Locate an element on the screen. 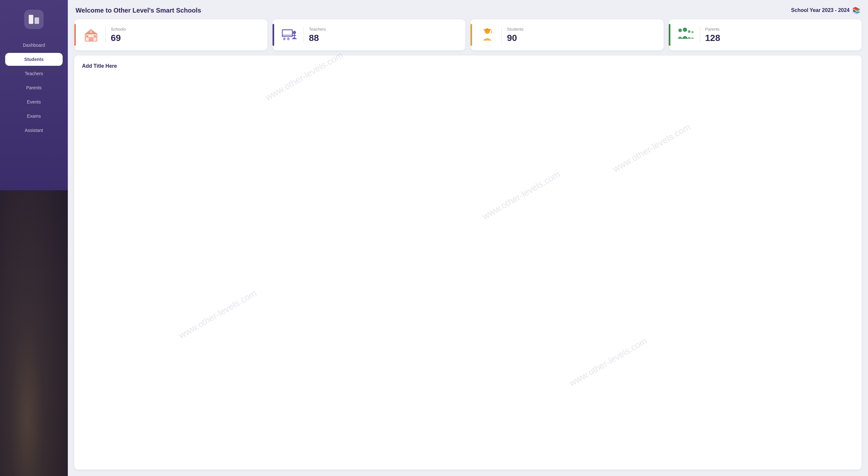  header: Welcome to Other Level's Smart Schools S… is located at coordinates (468, 10).